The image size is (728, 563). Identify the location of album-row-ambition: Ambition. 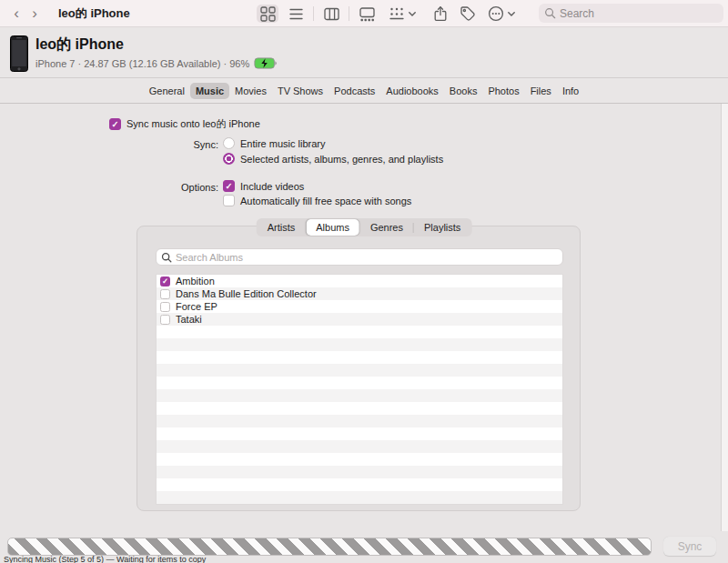
(359, 281).